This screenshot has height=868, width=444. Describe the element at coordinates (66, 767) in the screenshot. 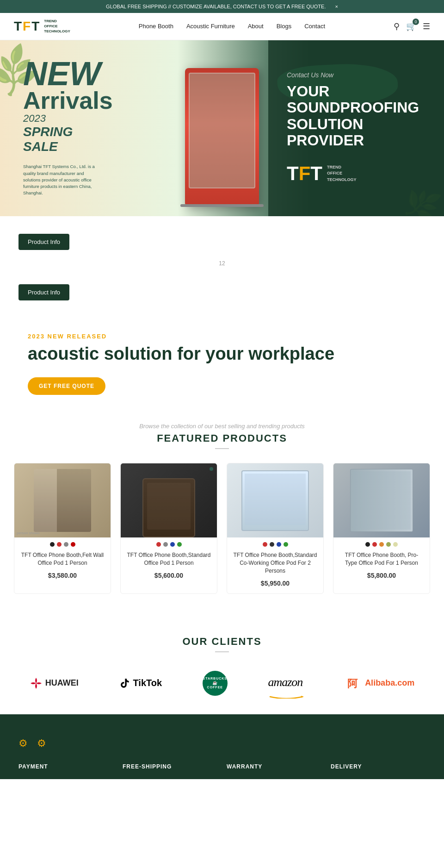

I see `footer-payment-title: PAYMENT` at that location.